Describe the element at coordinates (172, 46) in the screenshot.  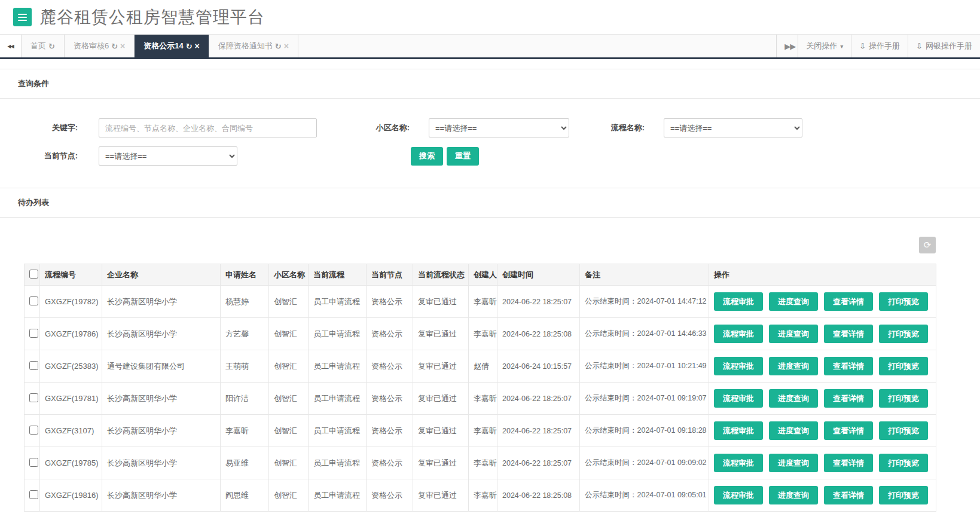
I see `tab-qualification-publicity: 资格公示14↻×` at that location.